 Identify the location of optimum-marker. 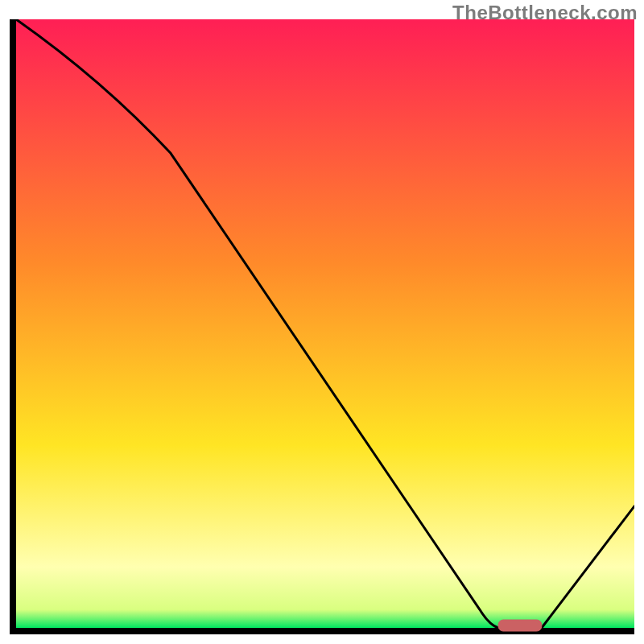
(520, 625).